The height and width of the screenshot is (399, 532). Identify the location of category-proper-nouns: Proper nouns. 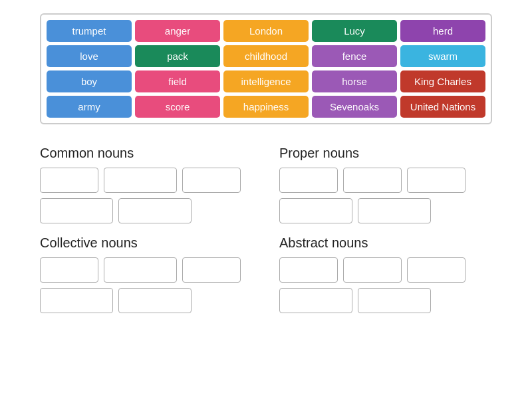
(386, 188).